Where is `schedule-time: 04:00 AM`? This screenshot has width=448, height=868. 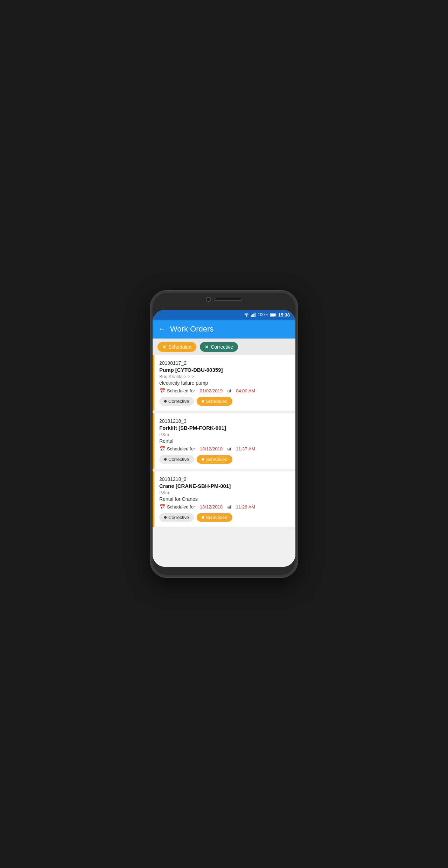 schedule-time: 04:00 AM is located at coordinates (246, 391).